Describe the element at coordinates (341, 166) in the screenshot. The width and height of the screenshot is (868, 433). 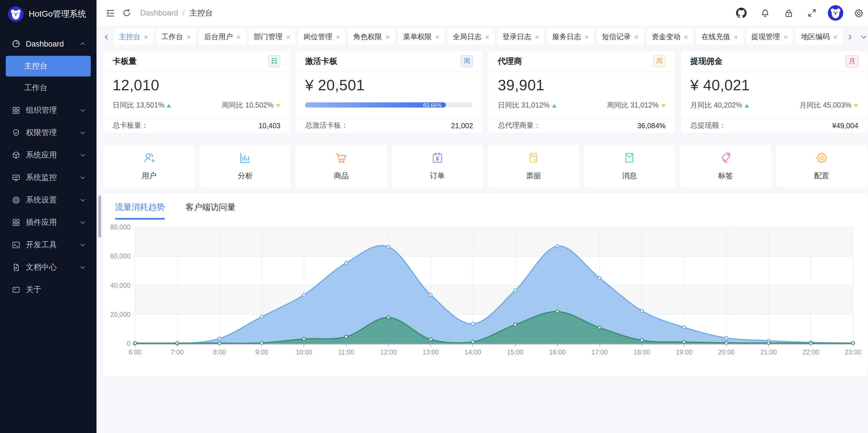
I see `shortcut-商品: 商品` at that location.